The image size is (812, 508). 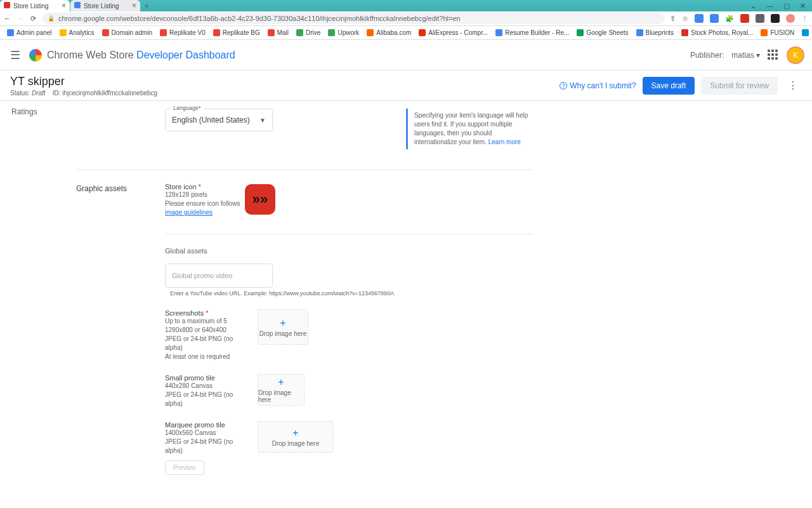 I want to click on bookmark-item: HP Smart p rinterse..., so click(x=806, y=33).